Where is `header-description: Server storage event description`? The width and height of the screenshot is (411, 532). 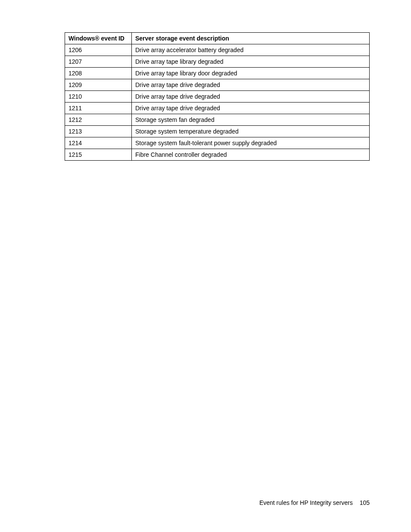
header-description: Server storage event description is located at coordinates (251, 39).